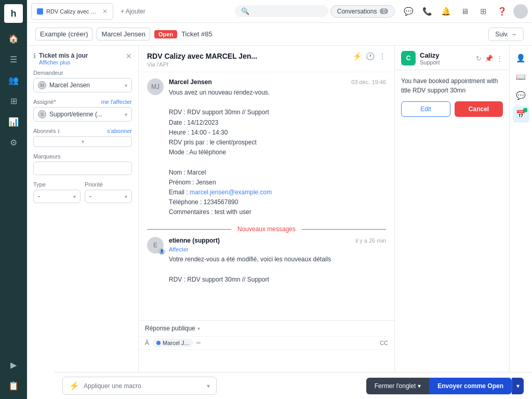  I want to click on afficher-plus-link: Afficher plus, so click(63, 62).